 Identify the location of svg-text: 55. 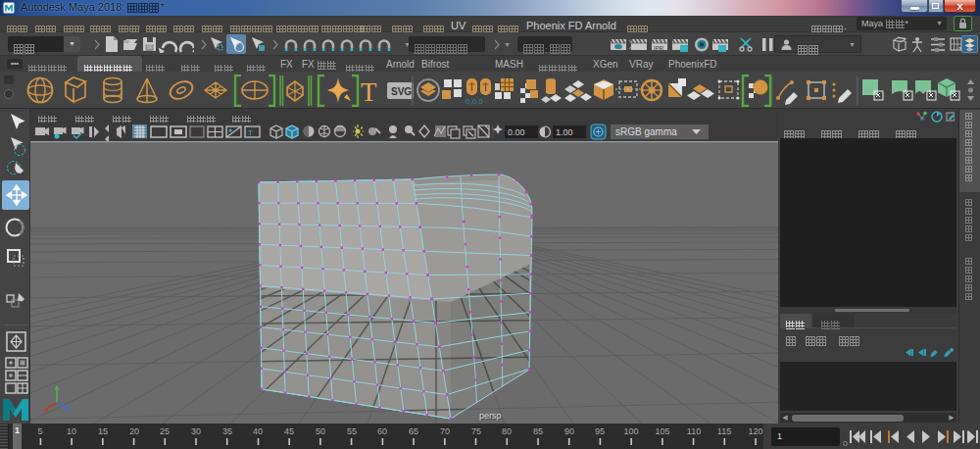
(352, 431).